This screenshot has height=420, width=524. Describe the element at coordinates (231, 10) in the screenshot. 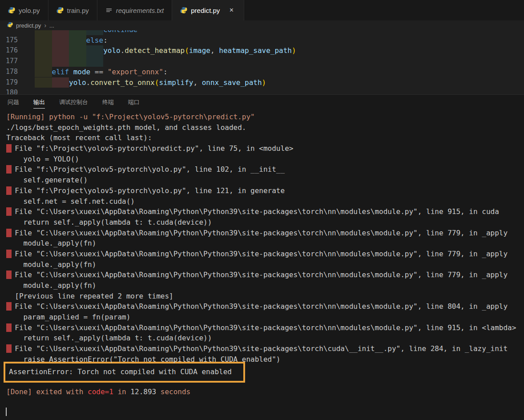

I see `close-tab-icon: ×` at that location.